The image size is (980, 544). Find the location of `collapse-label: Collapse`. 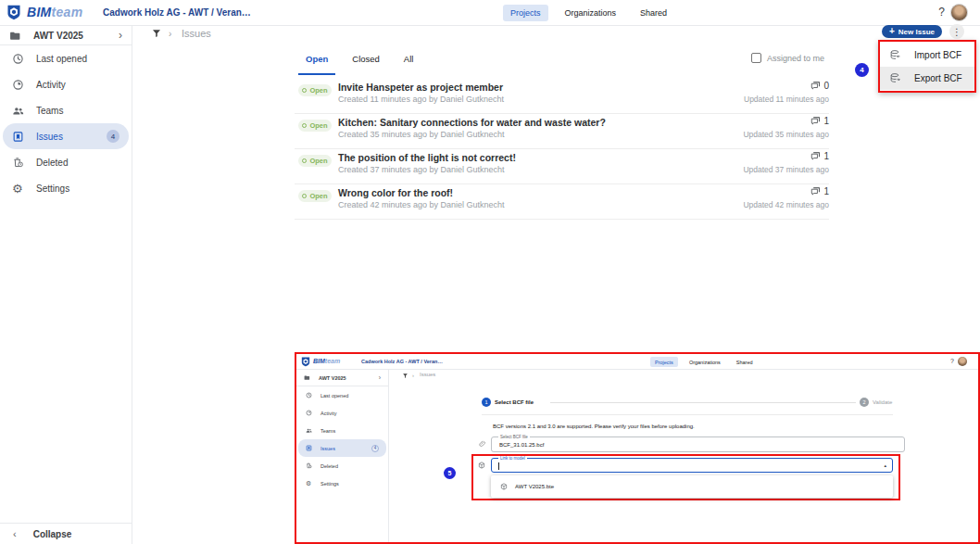

collapse-label: Collapse is located at coordinates (53, 534).